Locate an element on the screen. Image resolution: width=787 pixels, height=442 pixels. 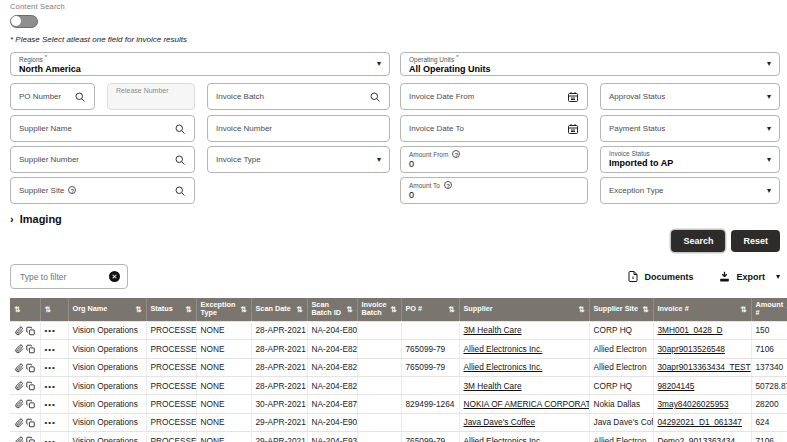
invoice_number-link: 3may84026025953 is located at coordinates (694, 404).